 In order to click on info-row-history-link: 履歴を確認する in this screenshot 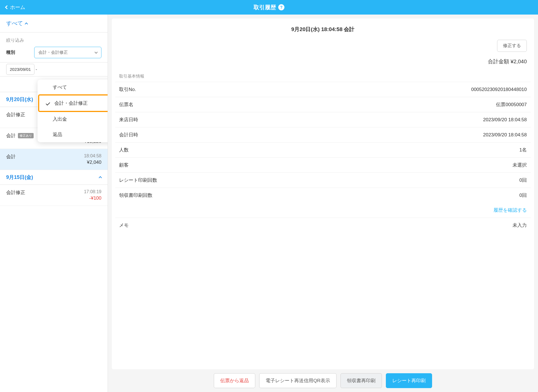, I will do `click(323, 210)`.